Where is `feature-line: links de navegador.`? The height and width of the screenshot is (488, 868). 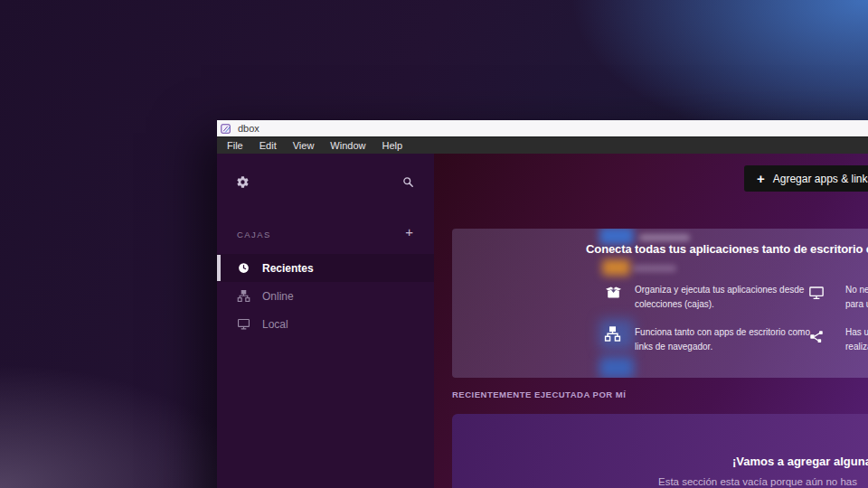
feature-line: links de navegador. is located at coordinates (722, 347).